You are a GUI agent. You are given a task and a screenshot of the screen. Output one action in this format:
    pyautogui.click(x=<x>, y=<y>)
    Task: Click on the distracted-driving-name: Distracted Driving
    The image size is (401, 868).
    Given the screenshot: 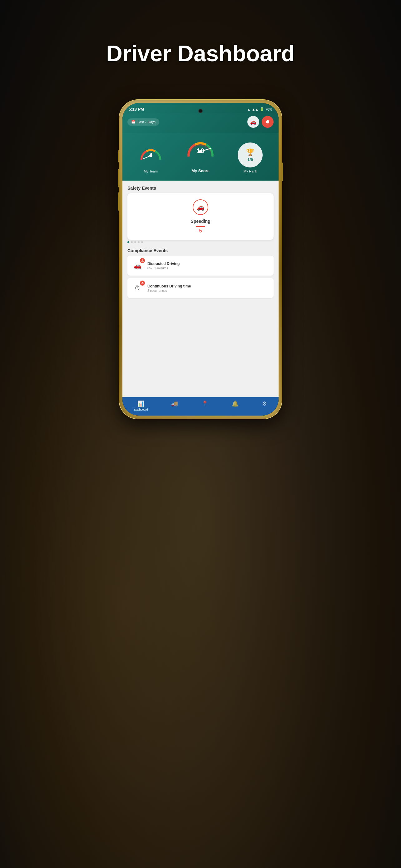 What is the action you would take?
    pyautogui.click(x=209, y=264)
    